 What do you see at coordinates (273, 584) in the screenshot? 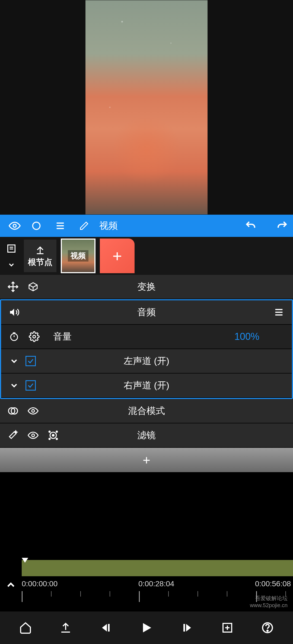
I see `timecode-end: 0:00:56:08` at bounding box center [273, 584].